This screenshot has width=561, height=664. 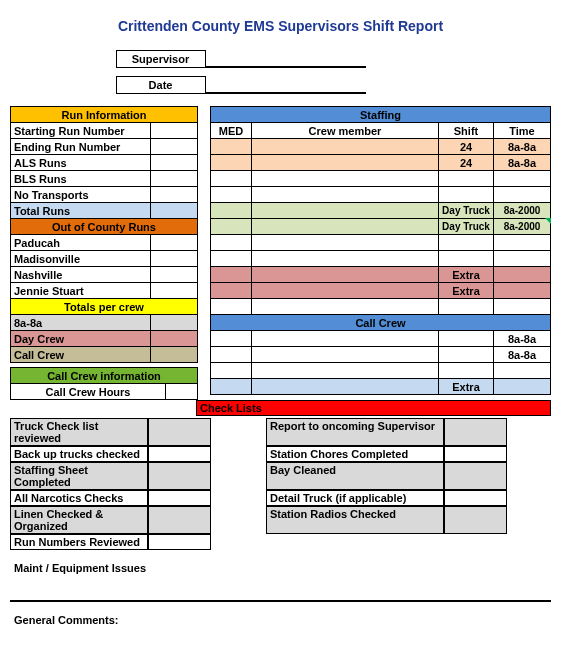 What do you see at coordinates (466, 211) in the screenshot?
I see `r5-shift: Day Truck` at bounding box center [466, 211].